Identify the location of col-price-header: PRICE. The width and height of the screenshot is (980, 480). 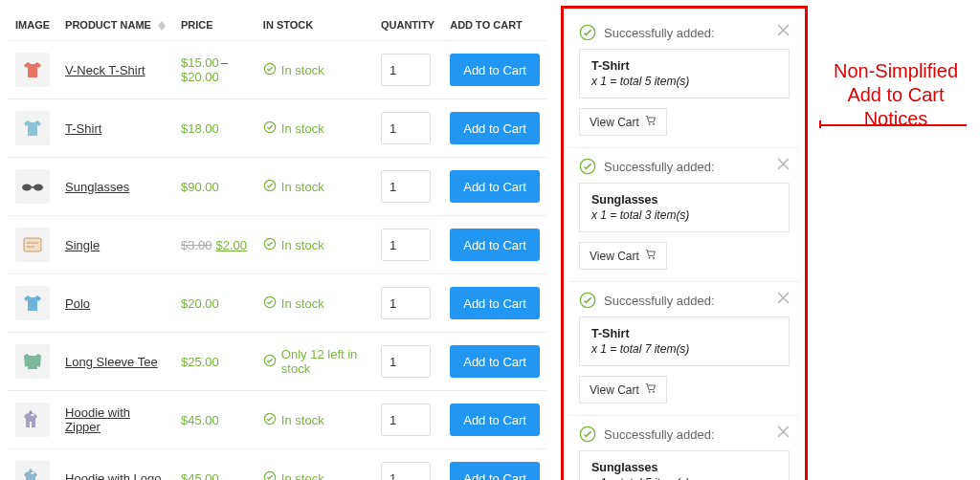
(214, 25).